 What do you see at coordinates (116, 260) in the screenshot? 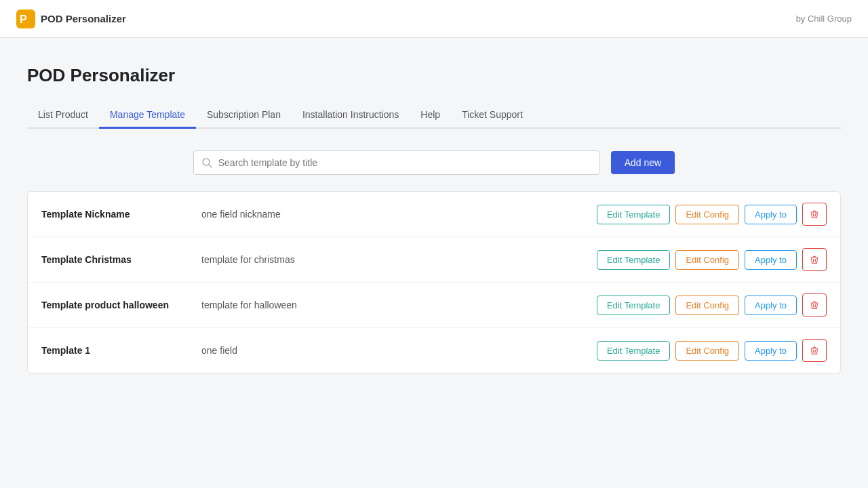
I see `template-name: Template Christmas` at bounding box center [116, 260].